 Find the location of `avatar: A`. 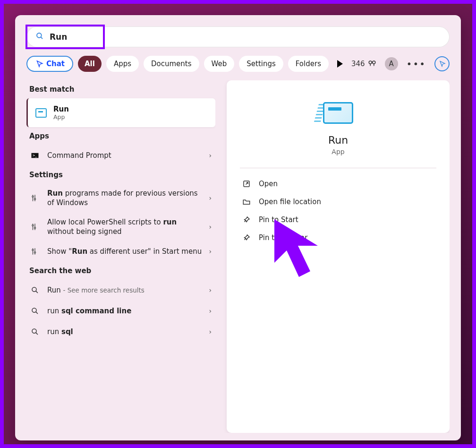

avatar: A is located at coordinates (391, 64).